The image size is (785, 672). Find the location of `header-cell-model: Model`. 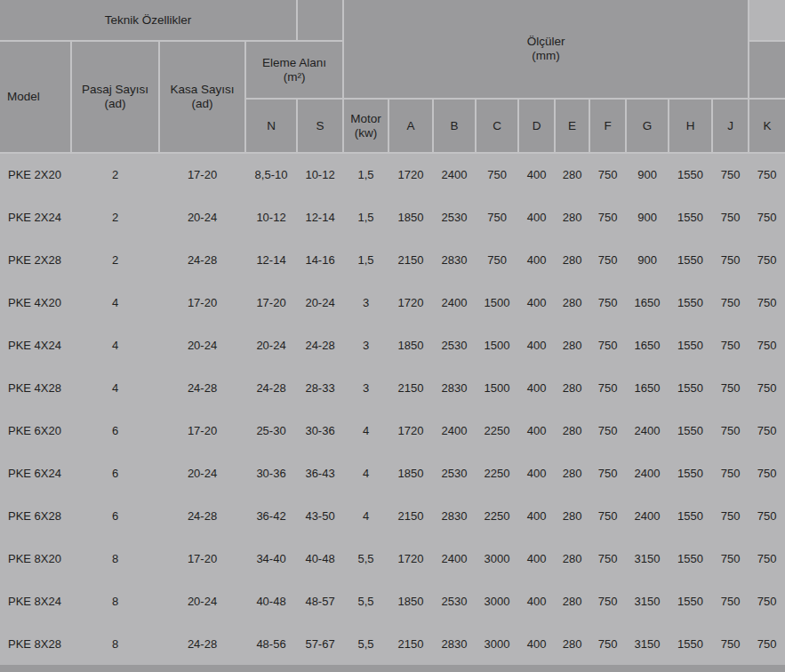

header-cell-model: Model is located at coordinates (36, 97).